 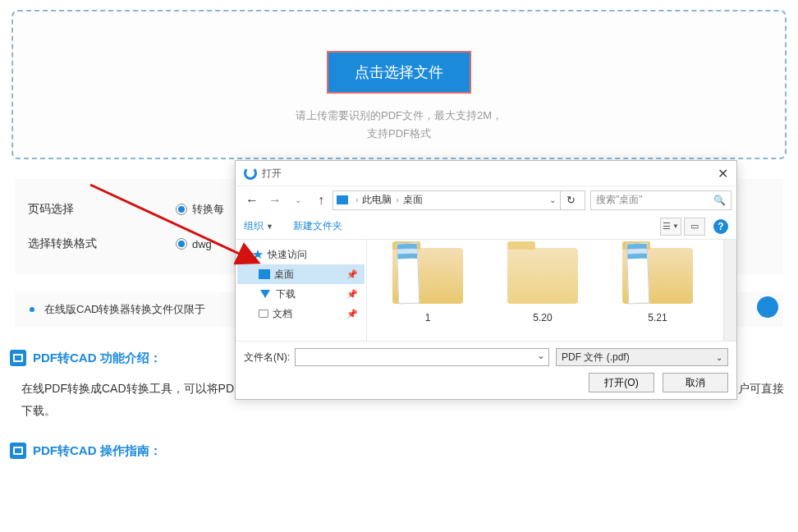 I want to click on page-option-all-label: 转换每, so click(x=209, y=209).